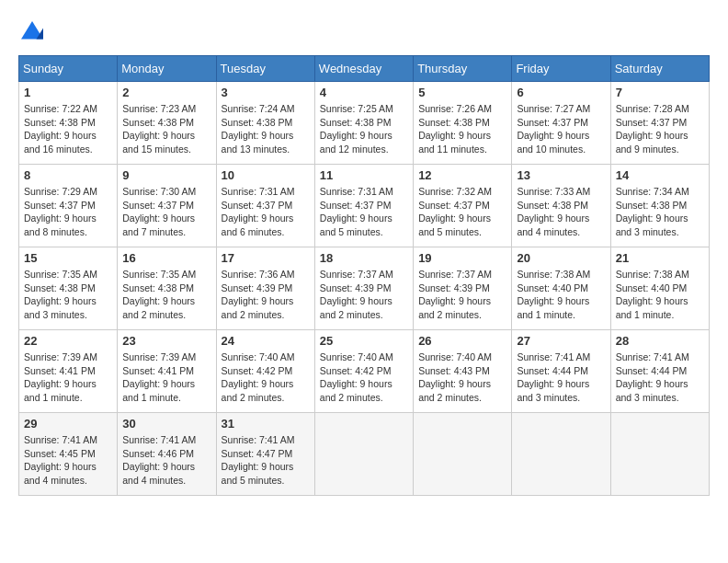  Describe the element at coordinates (68, 129) in the screenshot. I see `cell-info: Sunrise: 7:22 AMSunset: 4:38 PMDaylight:…` at that location.